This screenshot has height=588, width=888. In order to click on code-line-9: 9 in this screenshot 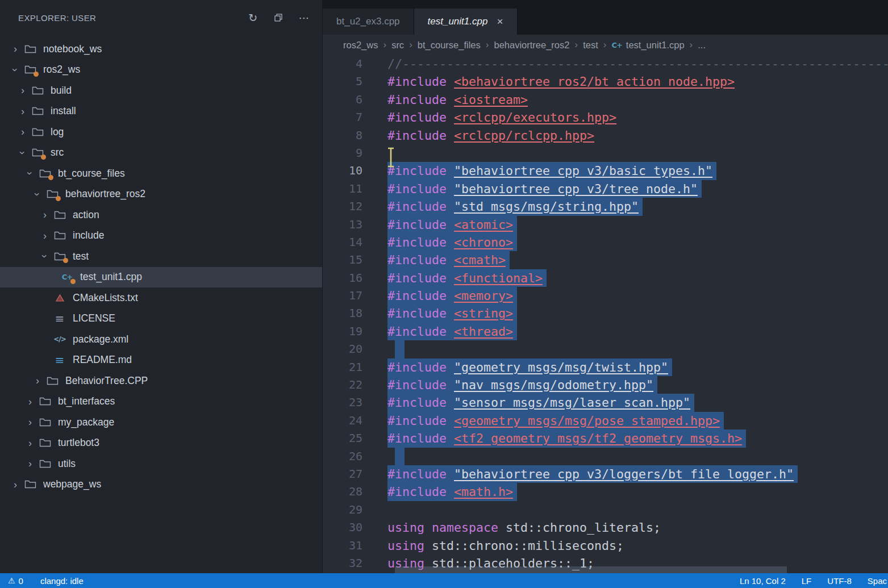, I will do `click(606, 153)`.